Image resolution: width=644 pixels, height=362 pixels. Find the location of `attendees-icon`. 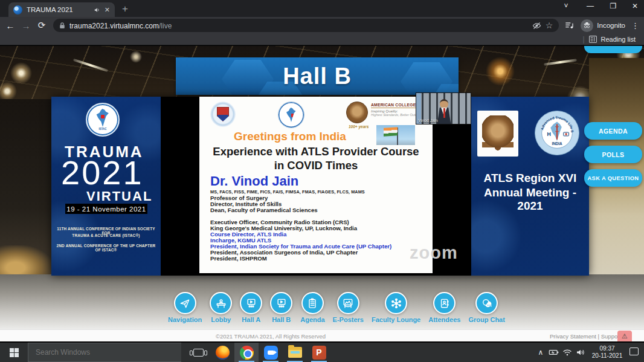

attendees-icon is located at coordinates (445, 303).